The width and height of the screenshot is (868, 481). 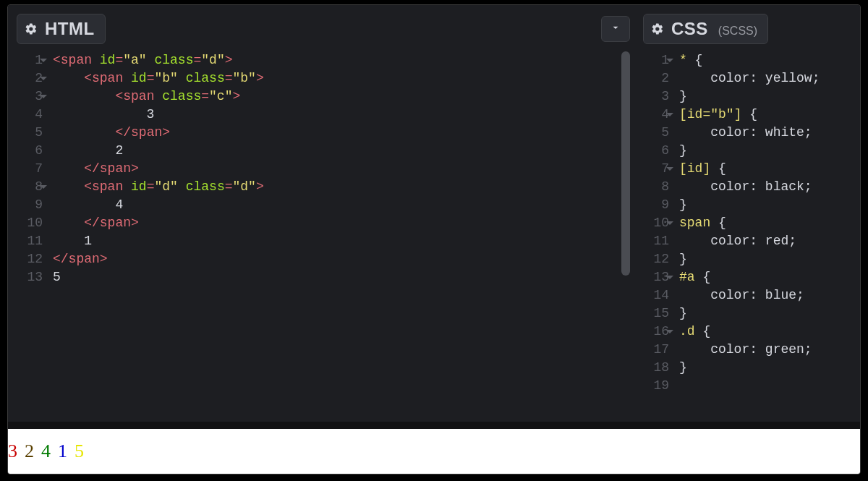 I want to click on code-line: 3, so click(x=341, y=114).